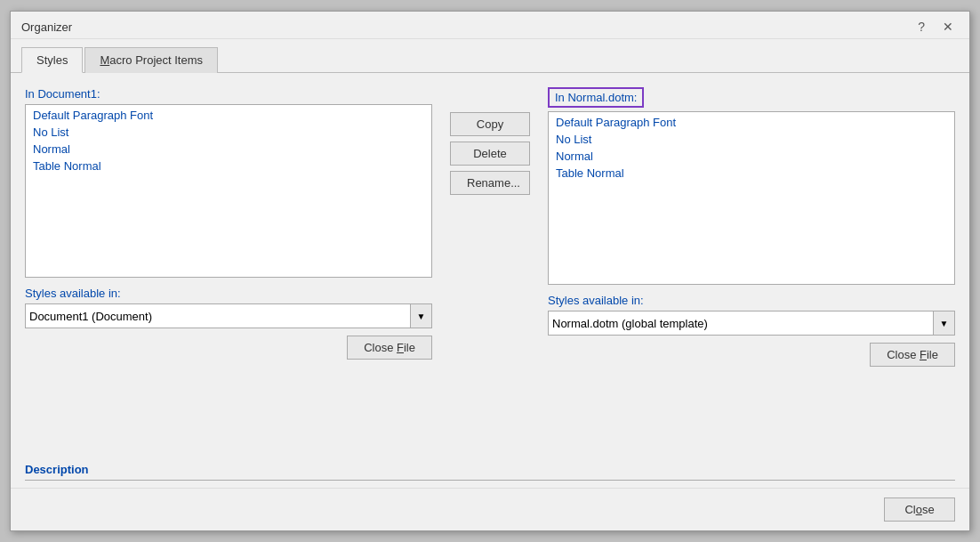 The image size is (980, 542). What do you see at coordinates (923, 354) in the screenshot?
I see `right-close-file-underline-f: F` at bounding box center [923, 354].